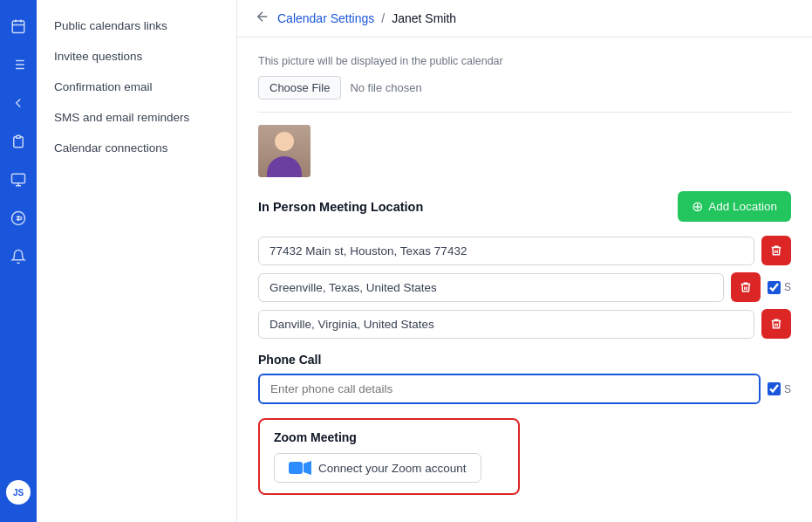 This screenshot has height=522, width=812. What do you see at coordinates (774, 389) in the screenshot?
I see `phone-checkbox` at bounding box center [774, 389].